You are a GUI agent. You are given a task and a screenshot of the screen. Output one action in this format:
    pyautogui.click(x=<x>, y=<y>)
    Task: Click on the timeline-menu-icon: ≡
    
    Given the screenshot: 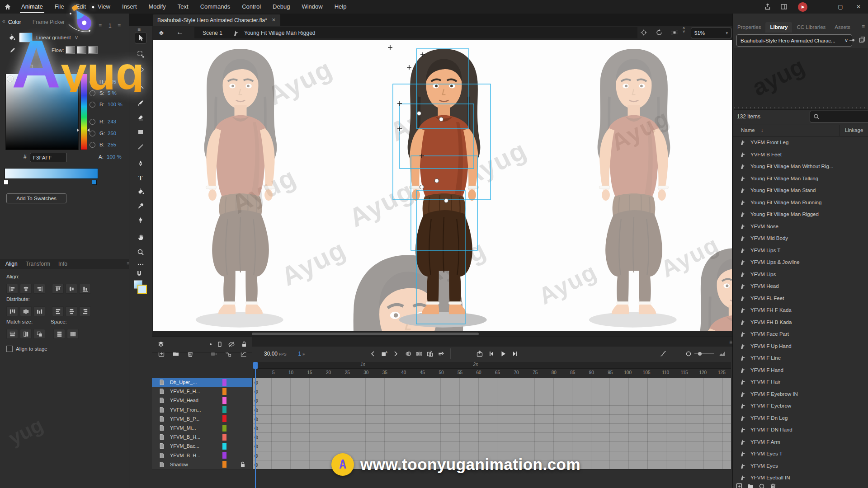 What is the action you would take?
    pyautogui.click(x=731, y=342)
    